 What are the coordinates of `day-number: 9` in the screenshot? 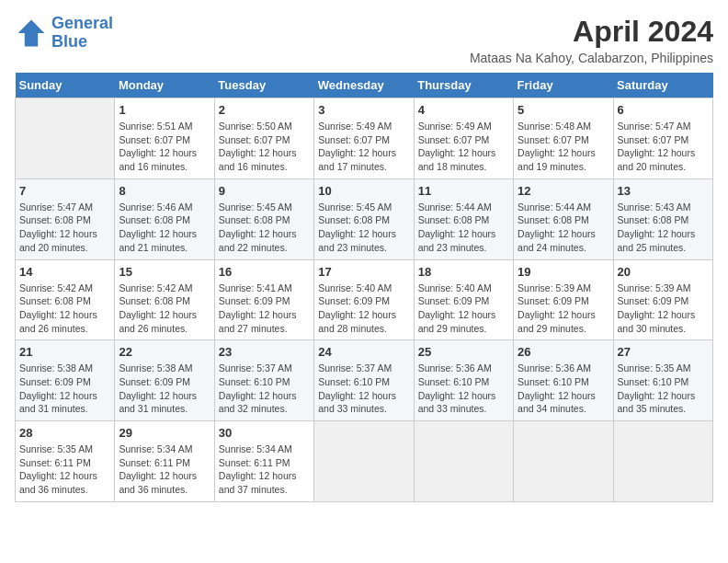 It's located at (265, 191).